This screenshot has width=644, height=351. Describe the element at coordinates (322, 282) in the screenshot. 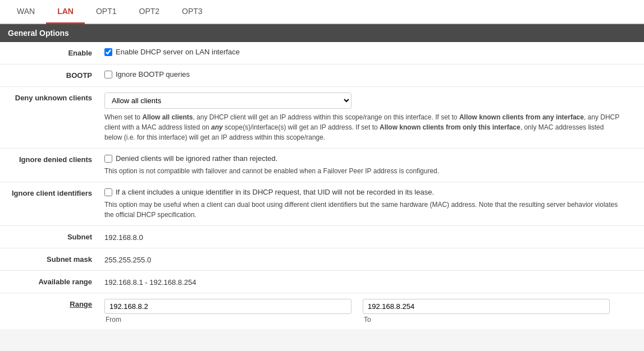

I see `available-range-row: Available range 192.168.8.1 - 192.168.8.…` at that location.